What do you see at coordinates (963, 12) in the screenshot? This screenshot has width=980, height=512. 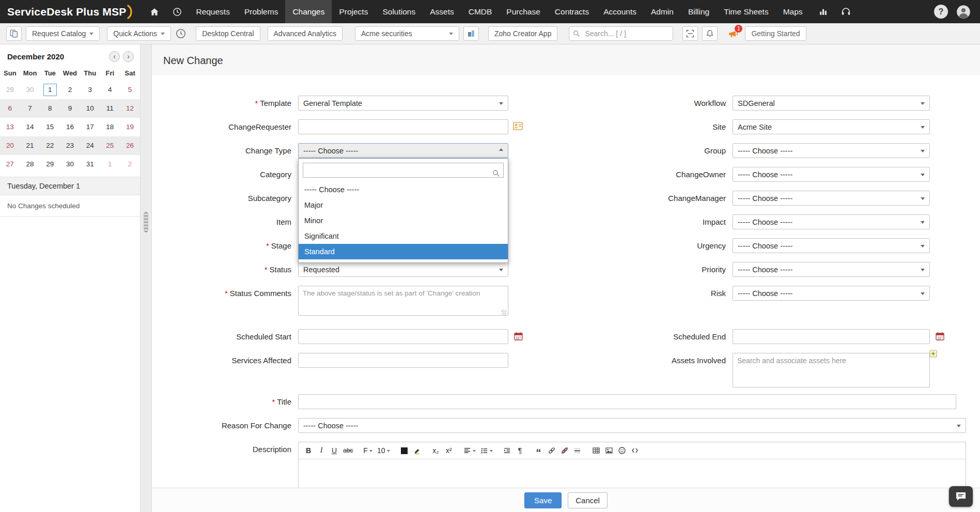 I see `user-profile-icon` at bounding box center [963, 12].